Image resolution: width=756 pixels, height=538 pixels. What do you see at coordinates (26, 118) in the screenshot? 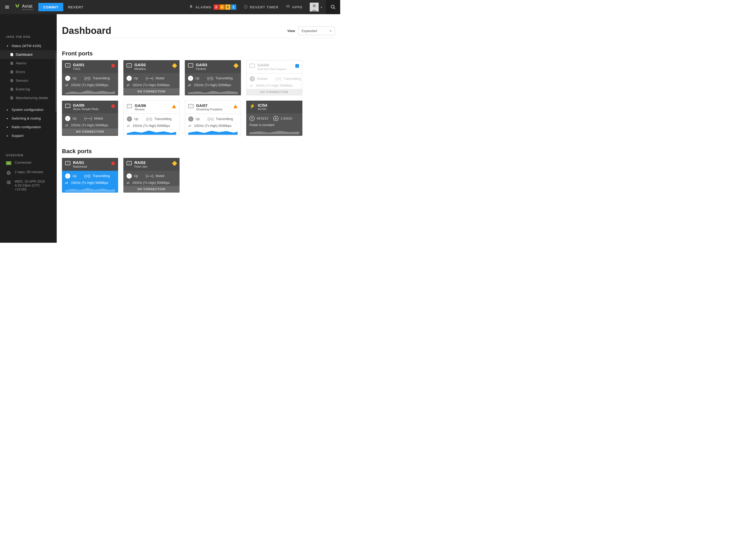
I see `sidebar-group-label: Switching & routing` at bounding box center [26, 118].